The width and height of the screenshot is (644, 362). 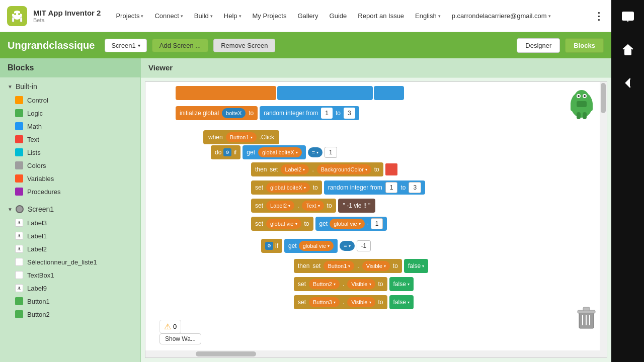 I want to click on visible2-dropdown: Visible ▾, so click(x=361, y=284).